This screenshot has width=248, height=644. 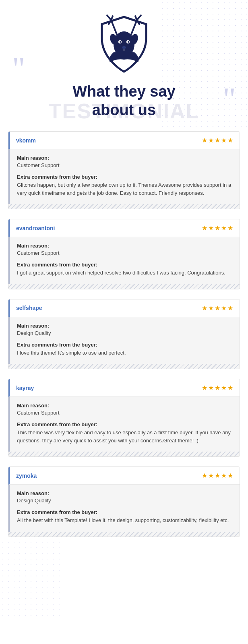 I want to click on review-card: zymoka ★★★★★ Main reason: Design Quality…, so click(x=124, y=502).